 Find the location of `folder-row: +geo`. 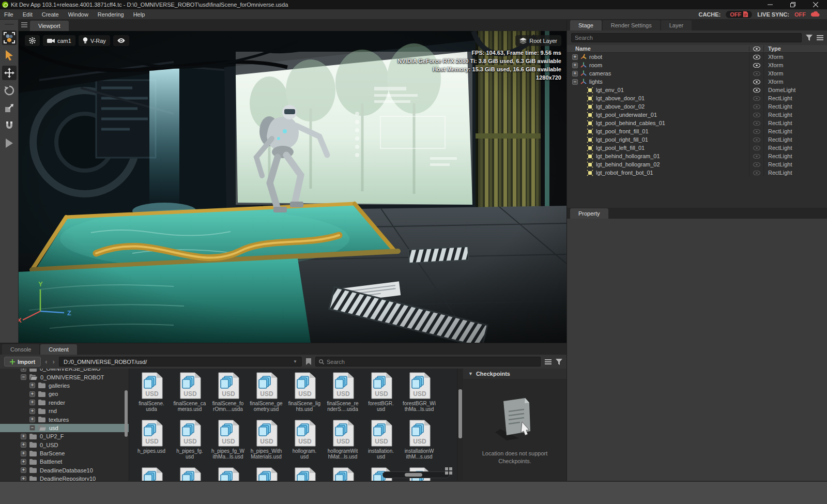

folder-row: +geo is located at coordinates (64, 394).